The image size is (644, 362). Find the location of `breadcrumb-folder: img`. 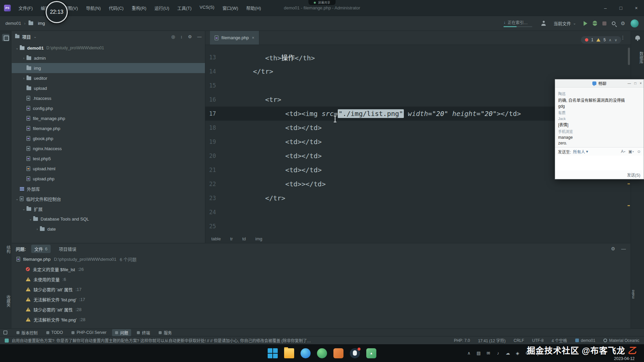

breadcrumb-folder: img is located at coordinates (37, 23).